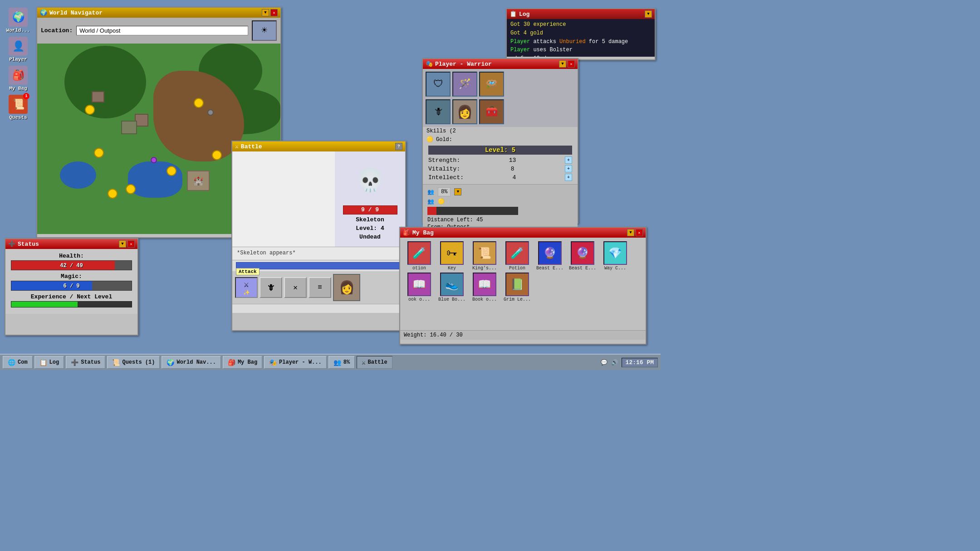 This screenshot has height=551, width=980. What do you see at coordinates (581, 24) in the screenshot?
I see `log-line-1: Got 30 experience` at bounding box center [581, 24].